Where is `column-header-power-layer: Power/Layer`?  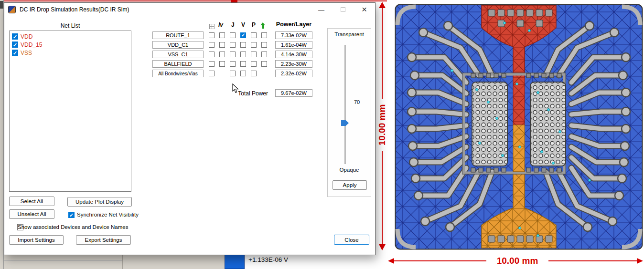 column-header-power-layer: Power/Layer is located at coordinates (294, 24).